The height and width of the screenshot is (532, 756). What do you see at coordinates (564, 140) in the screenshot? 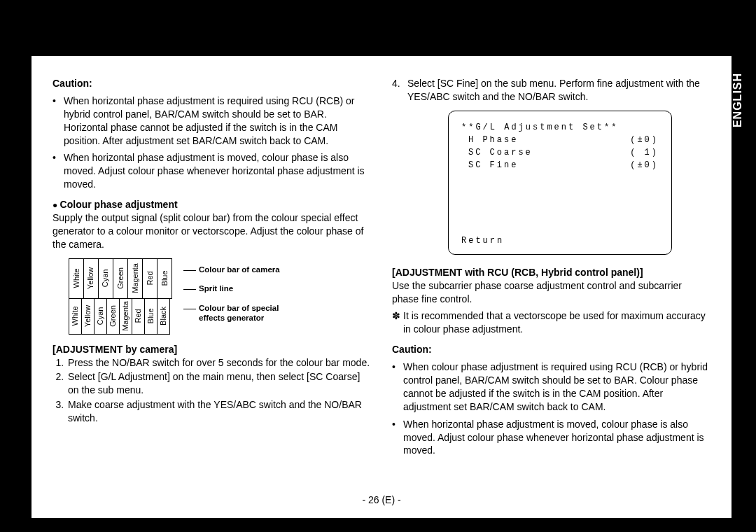
I see `osd-row: H Phase (±0)` at bounding box center [564, 140].